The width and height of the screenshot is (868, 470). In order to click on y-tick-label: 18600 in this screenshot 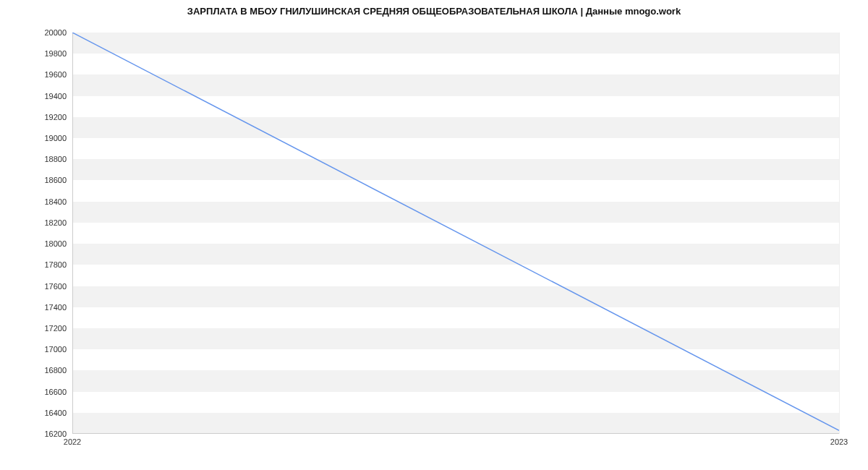, I will do `click(52, 180)`.